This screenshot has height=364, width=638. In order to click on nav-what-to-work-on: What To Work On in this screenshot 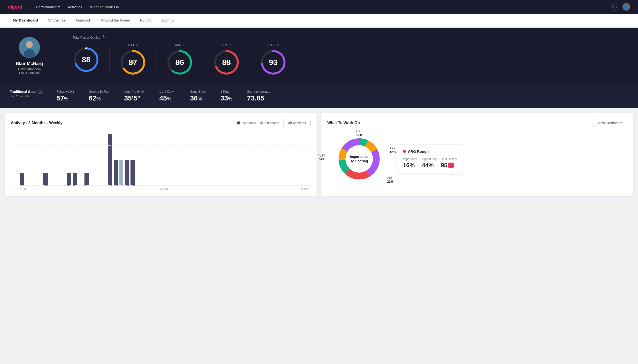, I will do `click(105, 7)`.